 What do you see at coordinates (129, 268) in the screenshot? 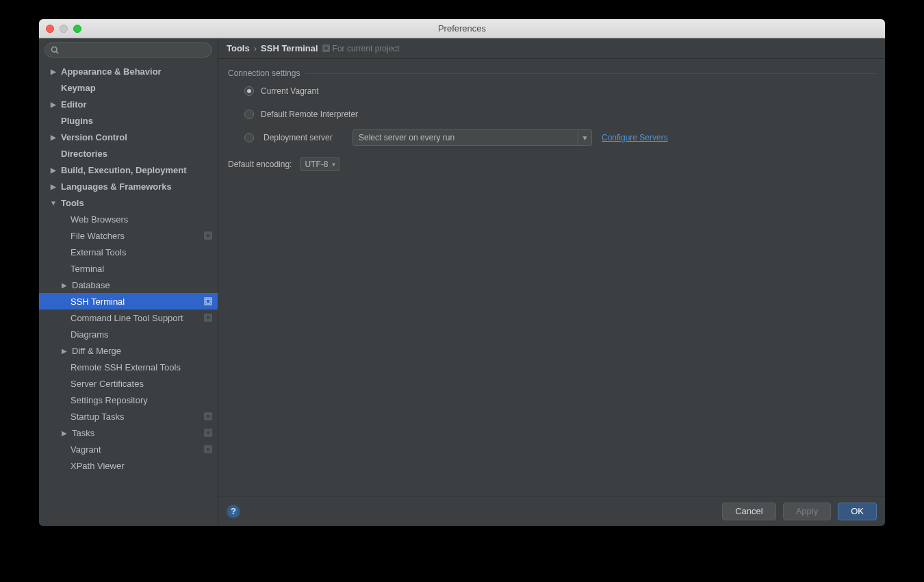
I see `sidebar-item-terminal: Terminal` at bounding box center [129, 268].